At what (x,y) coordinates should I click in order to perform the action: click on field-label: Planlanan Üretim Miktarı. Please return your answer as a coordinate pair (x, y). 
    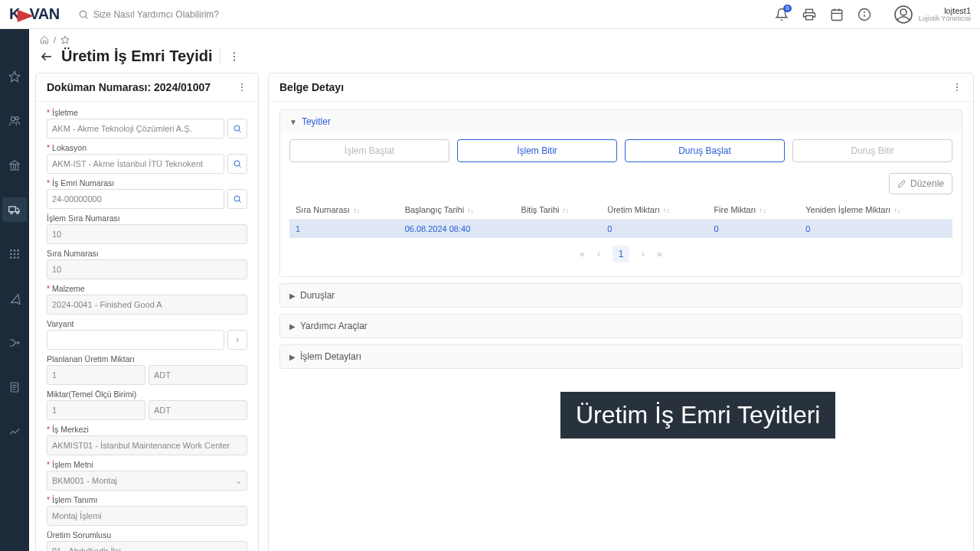
    Looking at the image, I should click on (90, 359).